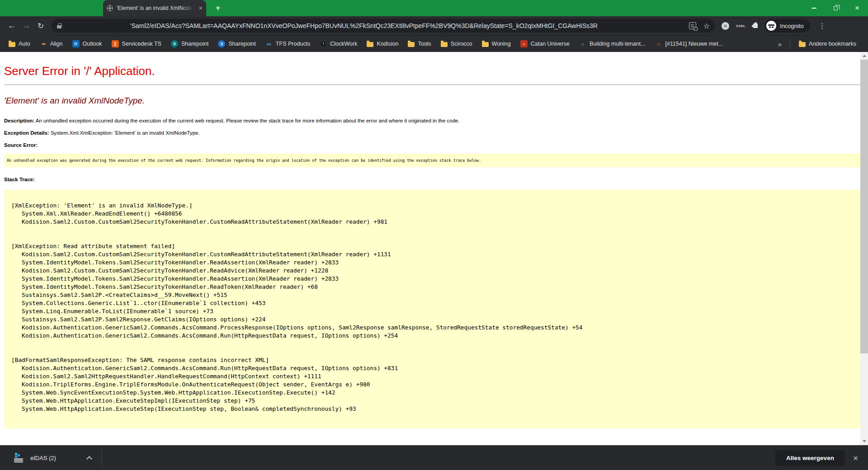  Describe the element at coordinates (12, 26) in the screenshot. I see `back-button: ←` at that location.